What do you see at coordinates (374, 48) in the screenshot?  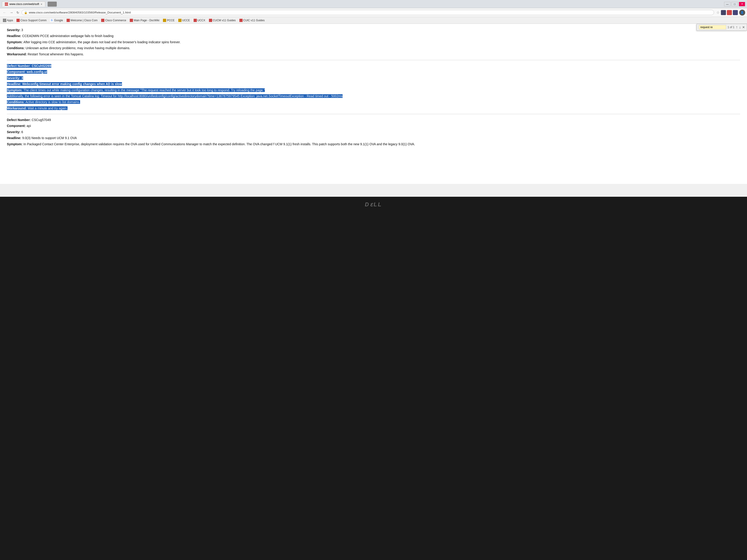 I see `conditions-line-1: Conditions: Unknown active directory pro…` at bounding box center [374, 48].